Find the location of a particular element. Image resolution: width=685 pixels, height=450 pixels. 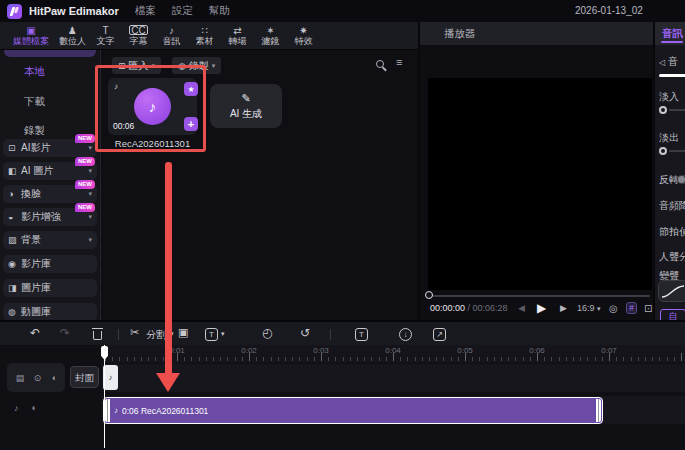

tab-subtitle: CC 字幕 is located at coordinates (138, 36).